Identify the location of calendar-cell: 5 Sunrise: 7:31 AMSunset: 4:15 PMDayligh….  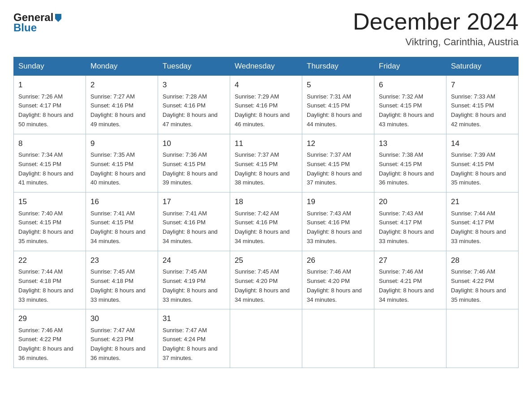
(339, 105).